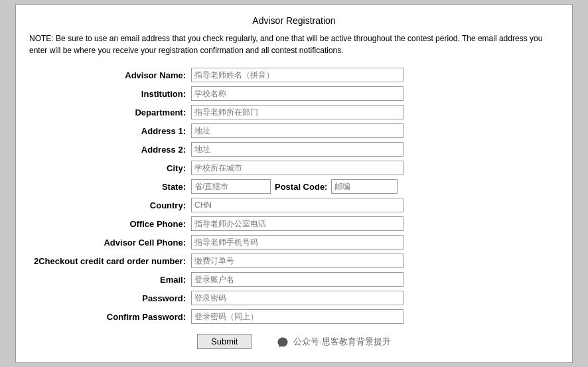 This screenshot has height=367, width=588. I want to click on country-cell, so click(374, 205).